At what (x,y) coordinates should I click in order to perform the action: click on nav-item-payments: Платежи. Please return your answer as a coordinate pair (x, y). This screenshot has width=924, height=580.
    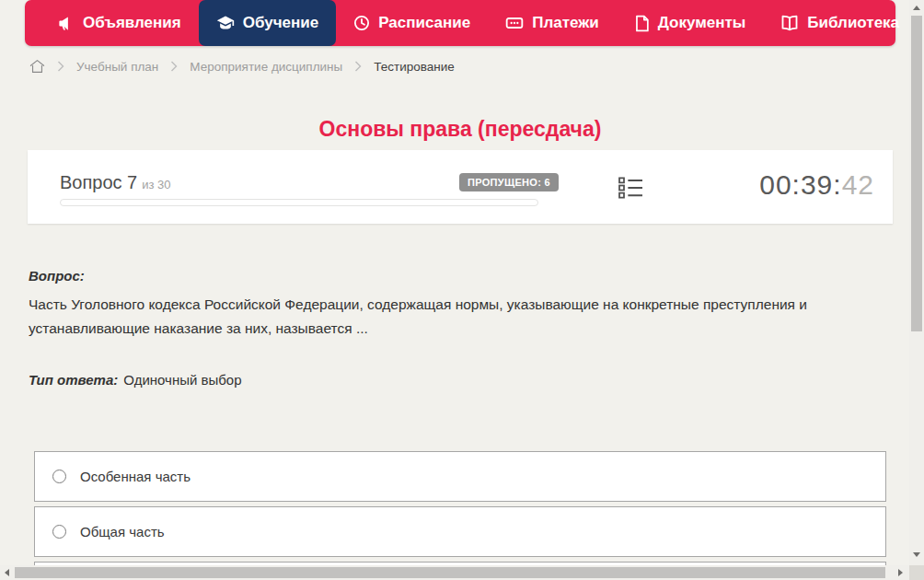
    Looking at the image, I should click on (552, 23).